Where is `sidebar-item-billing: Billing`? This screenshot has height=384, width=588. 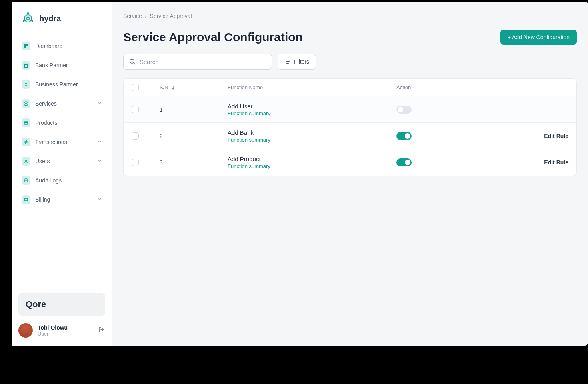
sidebar-item-billing: Billing is located at coordinates (62, 200).